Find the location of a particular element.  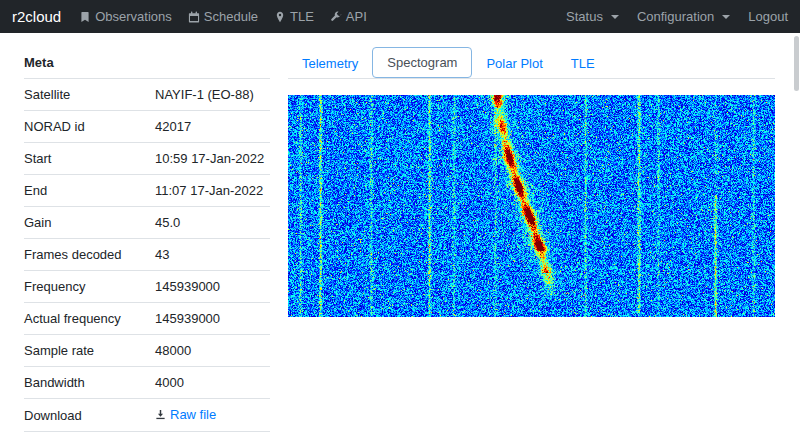

row-value: 48000 is located at coordinates (212, 351).